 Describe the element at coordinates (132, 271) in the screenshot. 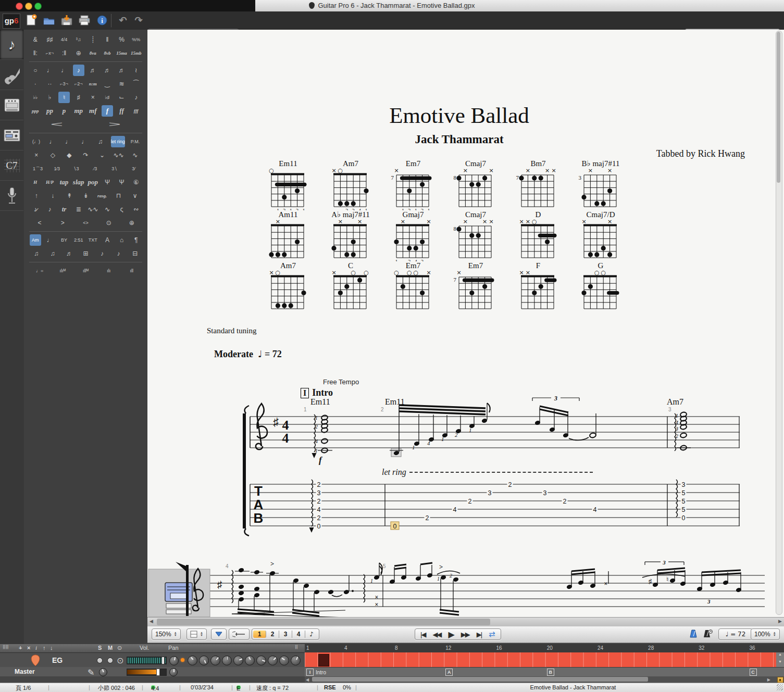

I see `pan-curve-icon: ıll` at that location.